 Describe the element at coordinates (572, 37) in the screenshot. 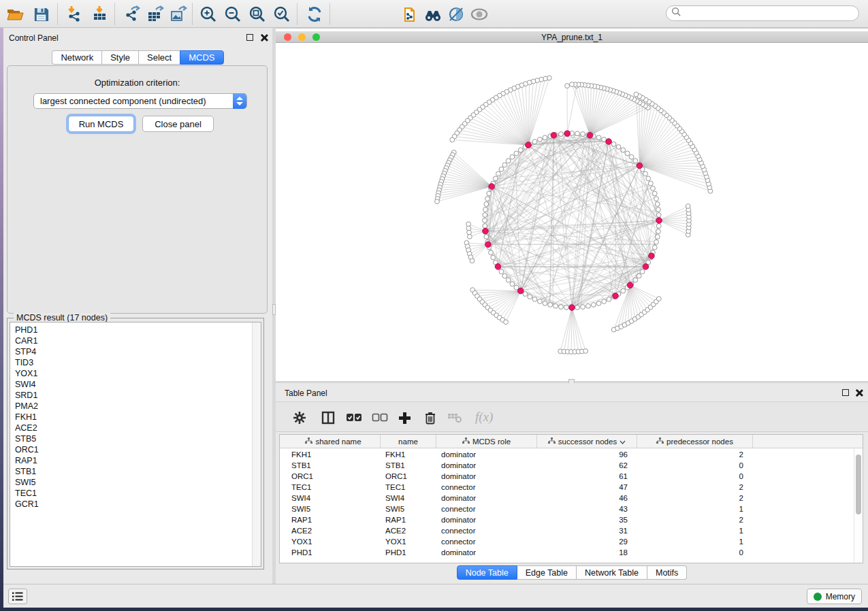

I see `network-window-title: YPA_prune.txt_1` at that location.